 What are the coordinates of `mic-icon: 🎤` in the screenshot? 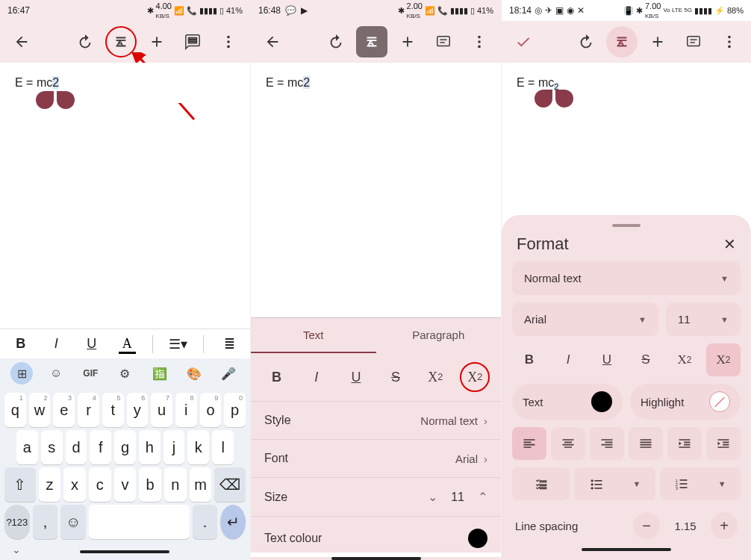 It's located at (228, 373).